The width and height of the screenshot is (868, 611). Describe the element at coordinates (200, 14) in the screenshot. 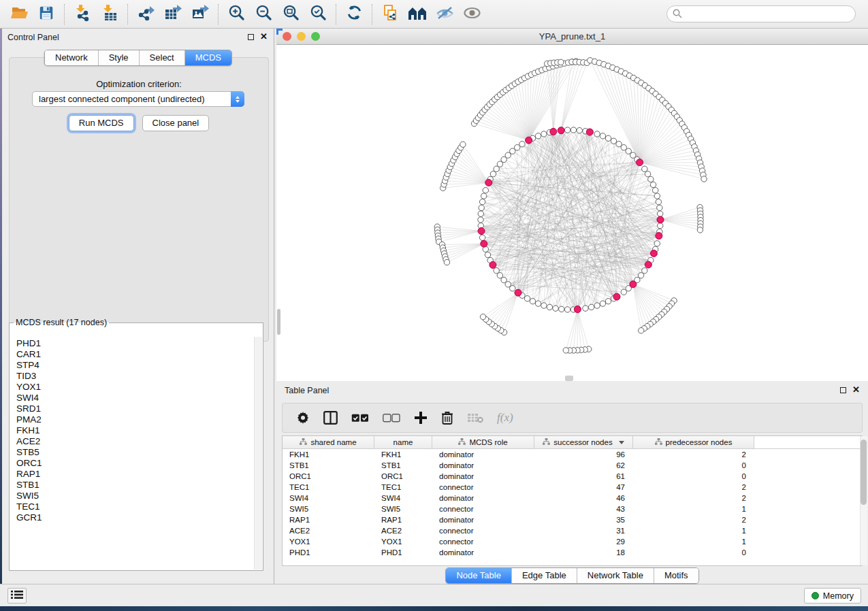

I see `export-image-button` at that location.